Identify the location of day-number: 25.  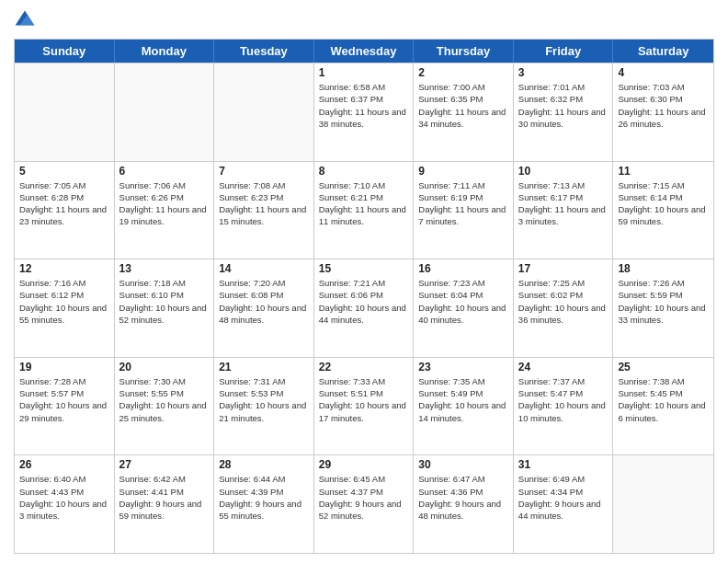
(664, 367).